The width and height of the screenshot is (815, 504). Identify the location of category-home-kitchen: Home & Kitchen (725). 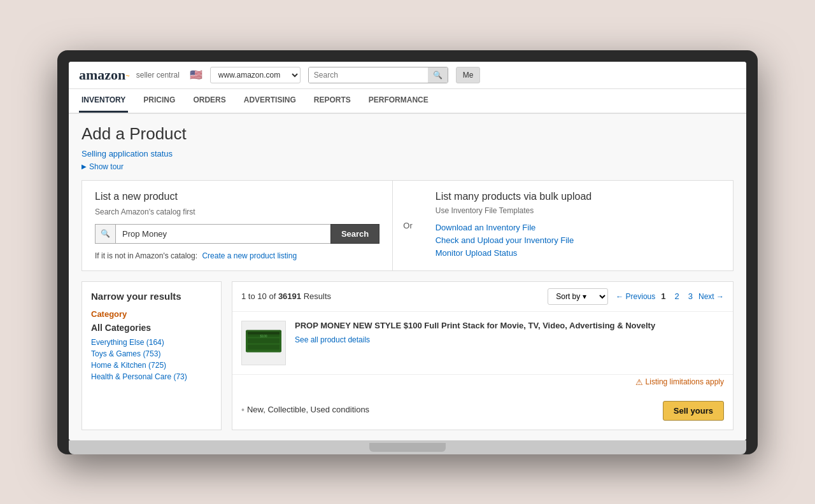
(152, 365).